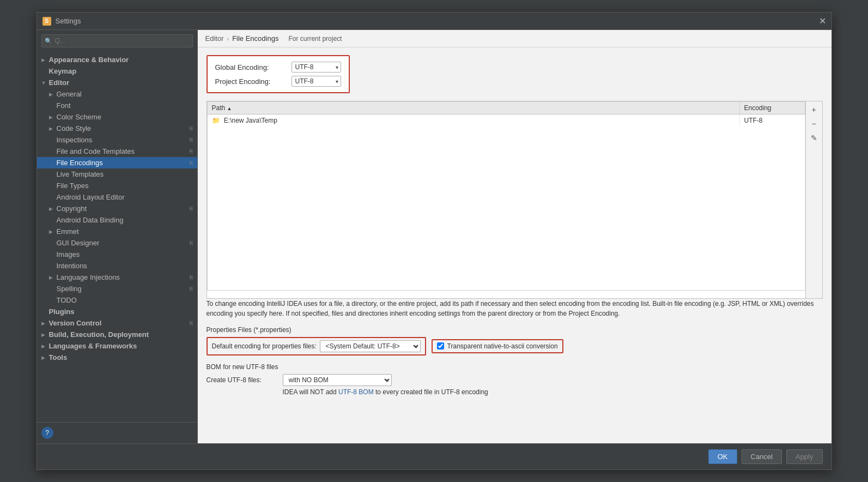  Describe the element at coordinates (117, 289) in the screenshot. I see `sidebar-item-spelling: Spelling⎘` at that location.